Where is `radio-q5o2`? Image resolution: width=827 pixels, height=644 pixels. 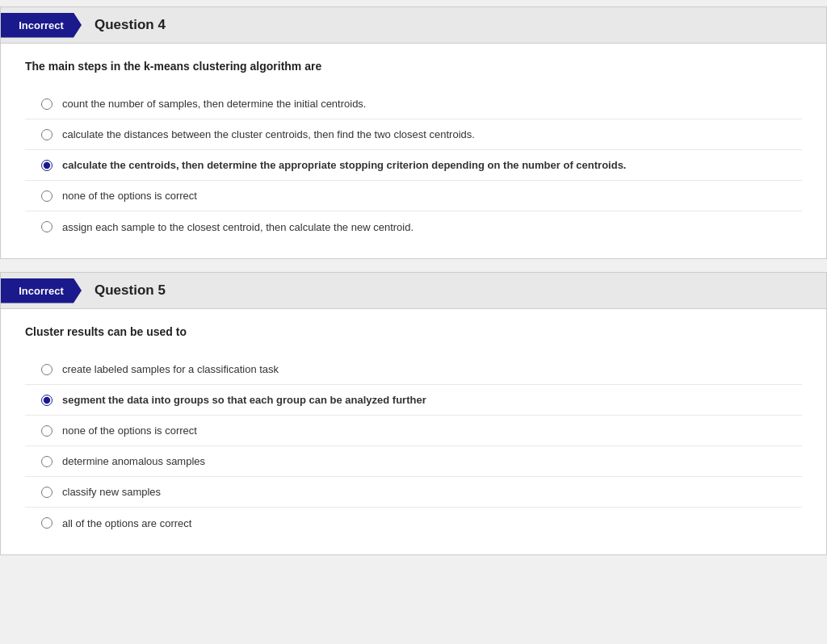 radio-q5o2 is located at coordinates (47, 400).